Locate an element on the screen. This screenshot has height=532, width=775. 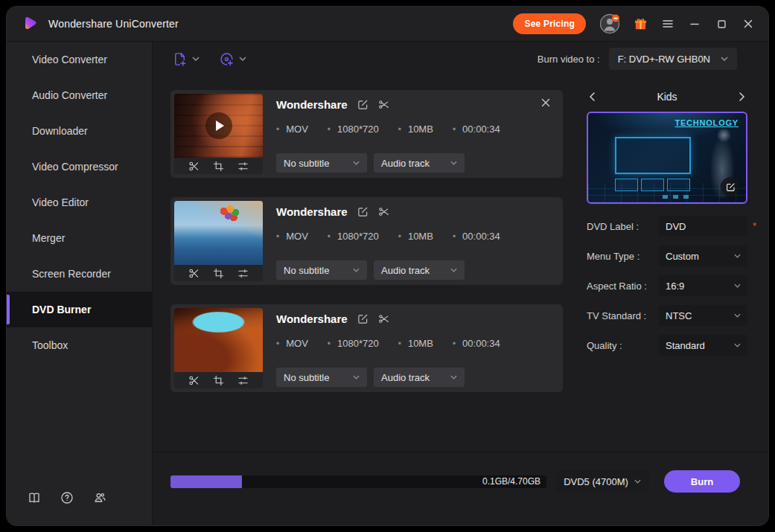
disc-type-value: DVD5 (4700M) is located at coordinates (596, 482).